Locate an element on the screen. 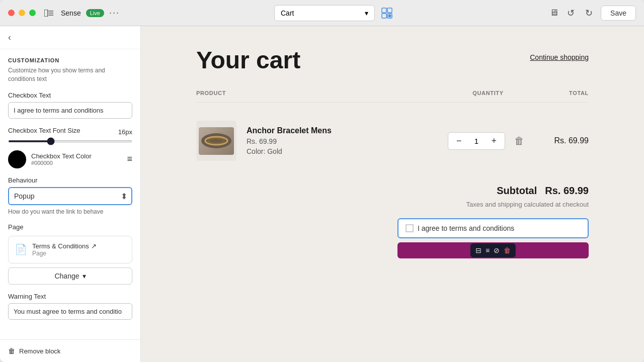 The height and width of the screenshot is (362, 644). item-name: Anchor Bracelet Mens is located at coordinates (289, 131).